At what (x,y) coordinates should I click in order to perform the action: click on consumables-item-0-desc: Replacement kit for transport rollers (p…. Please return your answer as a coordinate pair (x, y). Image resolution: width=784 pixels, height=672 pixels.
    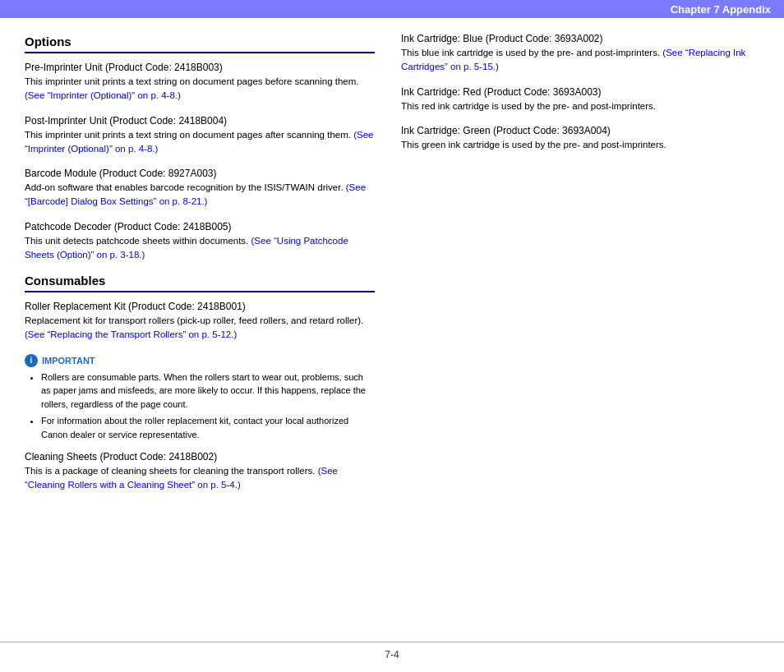
    Looking at the image, I should click on (200, 329).